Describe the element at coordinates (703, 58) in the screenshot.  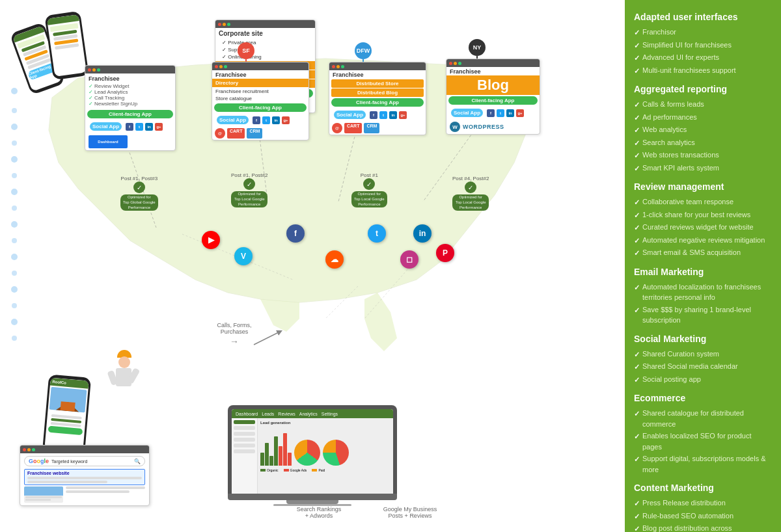
I see `sidebar-item-advanced-ui: ✓Advanced UI for experts` at that location.